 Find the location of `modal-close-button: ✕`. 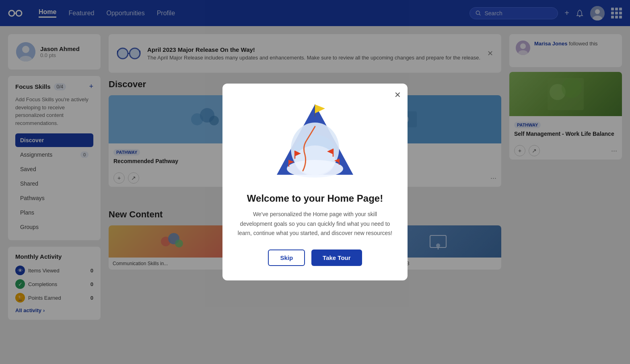

modal-close-button: ✕ is located at coordinates (397, 95).